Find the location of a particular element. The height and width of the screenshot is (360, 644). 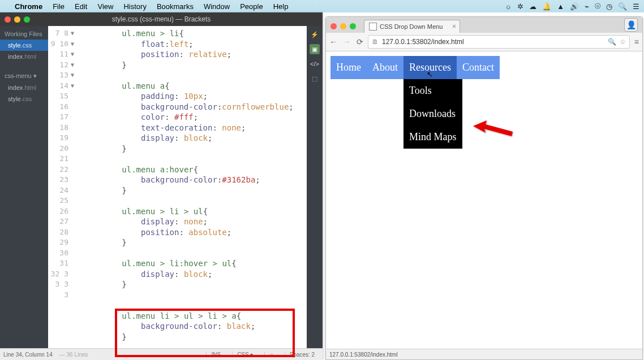

app-menu: Chrome is located at coordinates (28, 7).